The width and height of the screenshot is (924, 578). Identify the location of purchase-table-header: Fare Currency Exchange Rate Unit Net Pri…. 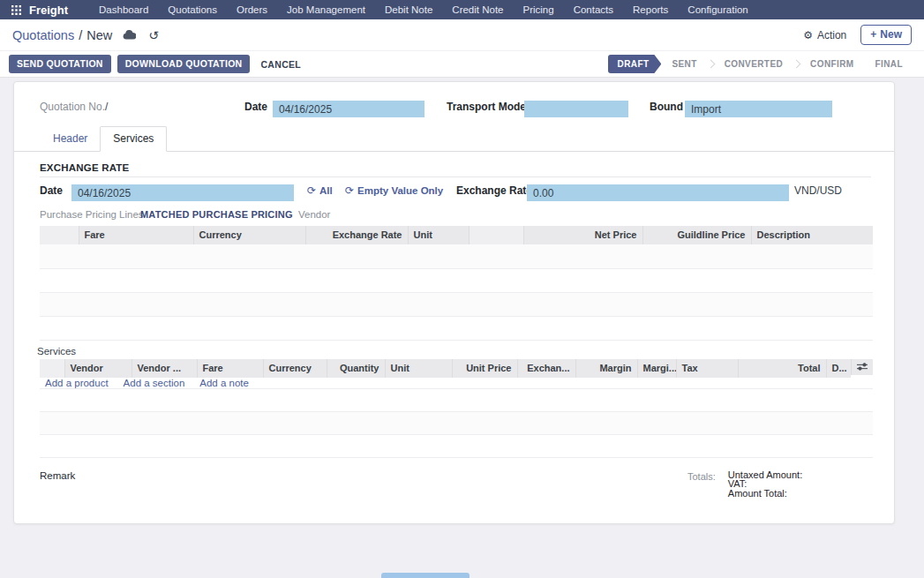
(456, 235).